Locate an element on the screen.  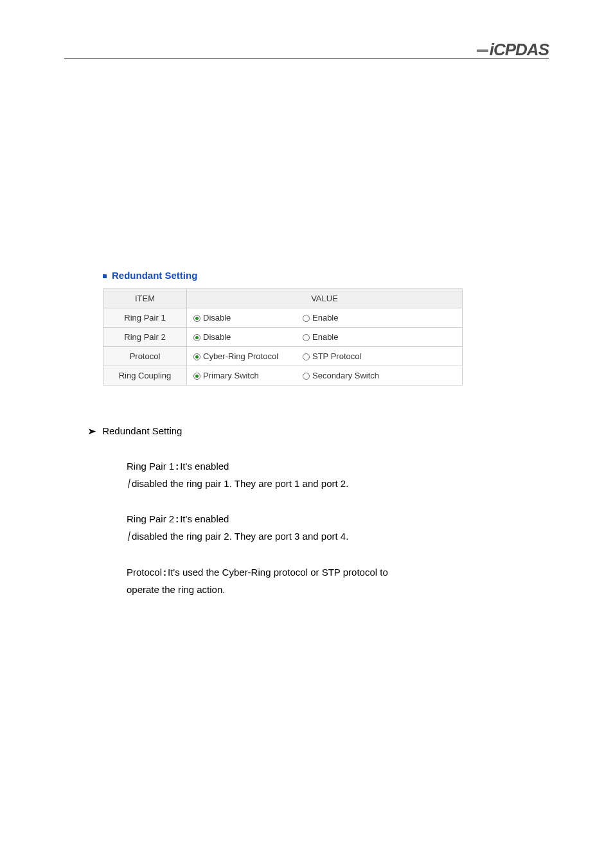
def-text: disabled the ring pair 2. They are port … is located at coordinates (240, 536).